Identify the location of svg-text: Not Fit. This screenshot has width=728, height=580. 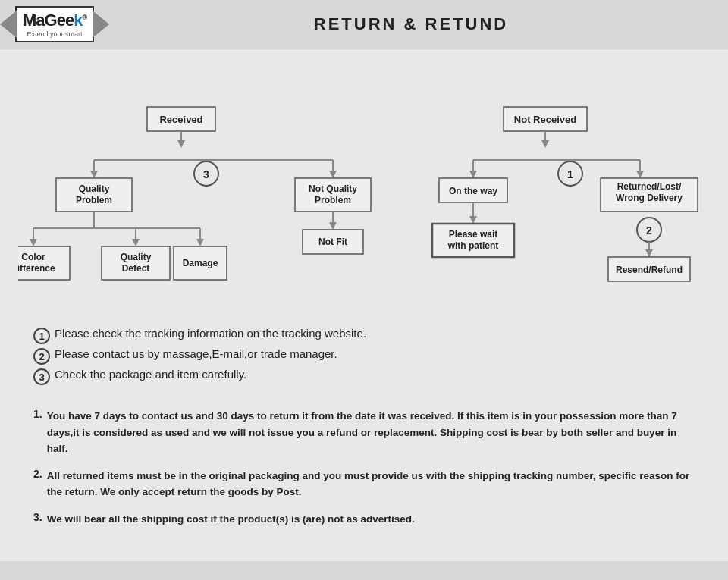
(333, 242).